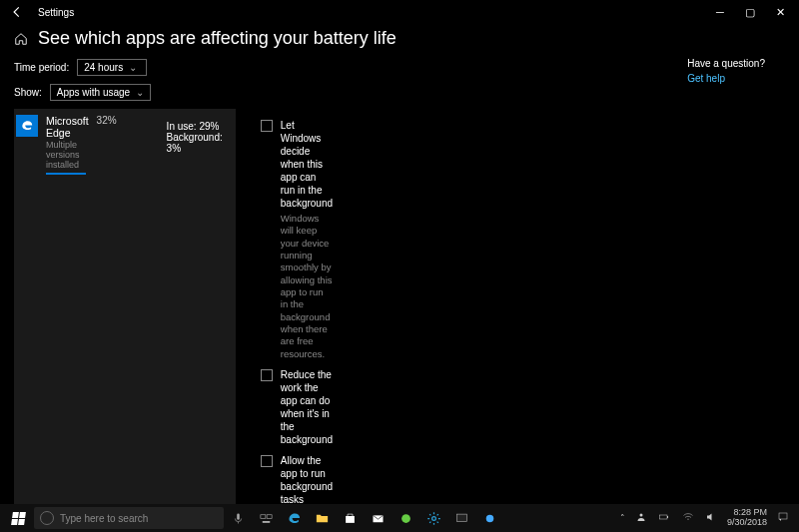 The image size is (799, 532). What do you see at coordinates (461, 518) in the screenshot?
I see `taskbar-terminal-icon` at bounding box center [461, 518].